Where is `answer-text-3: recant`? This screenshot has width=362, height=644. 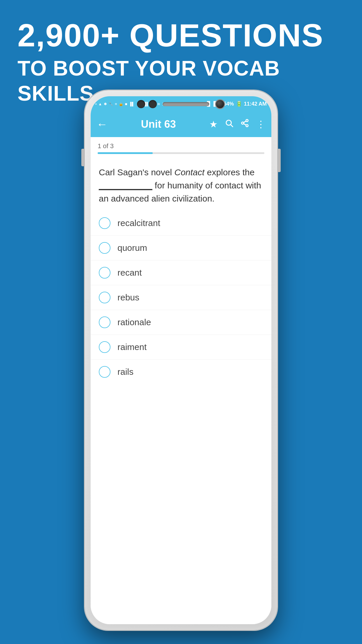
answer-text-3: recant is located at coordinates (129, 273).